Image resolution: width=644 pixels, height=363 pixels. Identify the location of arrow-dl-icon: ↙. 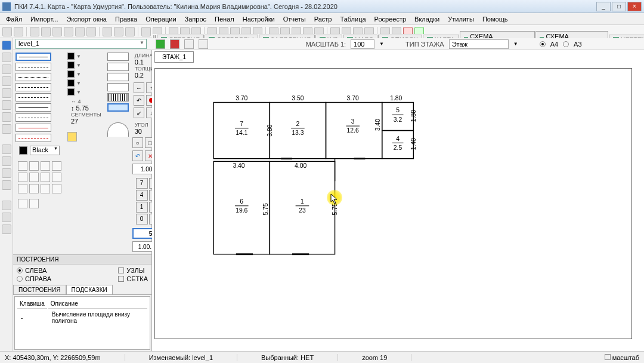
(139, 113).